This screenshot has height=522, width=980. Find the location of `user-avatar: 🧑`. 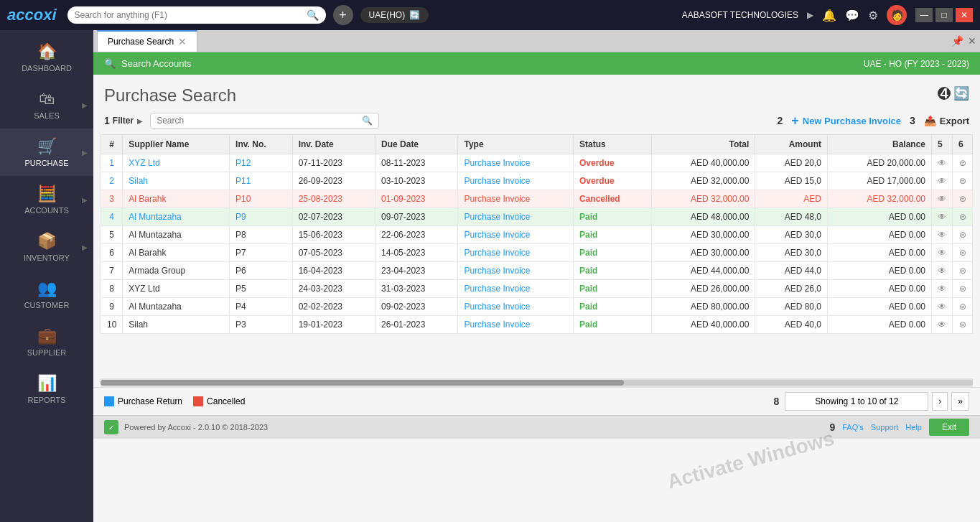

user-avatar: 🧑 is located at coordinates (897, 15).